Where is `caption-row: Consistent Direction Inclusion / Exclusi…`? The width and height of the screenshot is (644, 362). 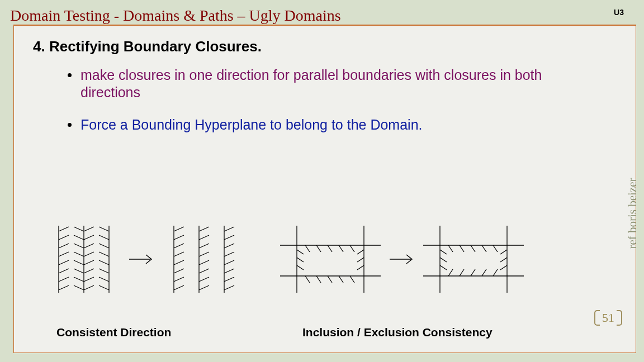
caption-row: Consistent Direction Inclusion / Exclusi… is located at coordinates (325, 332).